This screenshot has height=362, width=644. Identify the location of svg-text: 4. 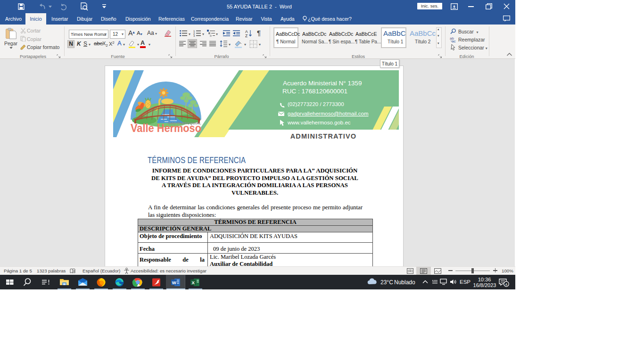
(506, 285).